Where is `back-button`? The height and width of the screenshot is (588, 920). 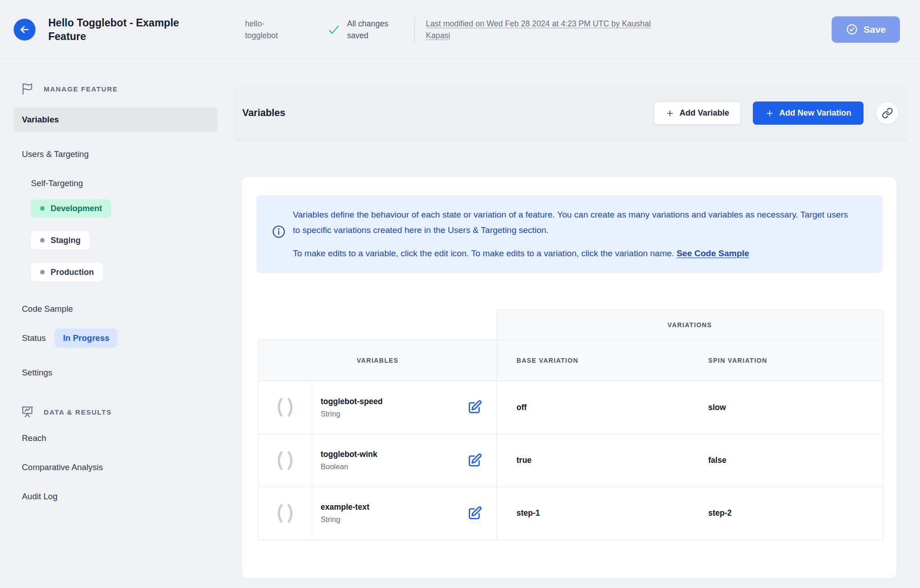
back-button is located at coordinates (25, 30).